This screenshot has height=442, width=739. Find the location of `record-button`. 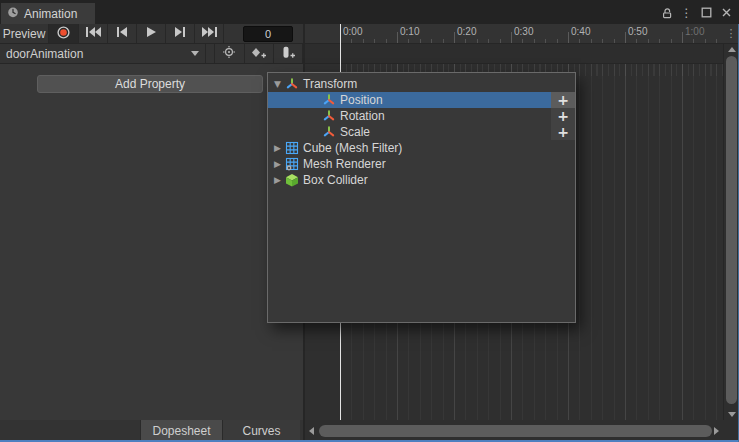

record-button is located at coordinates (64, 34).